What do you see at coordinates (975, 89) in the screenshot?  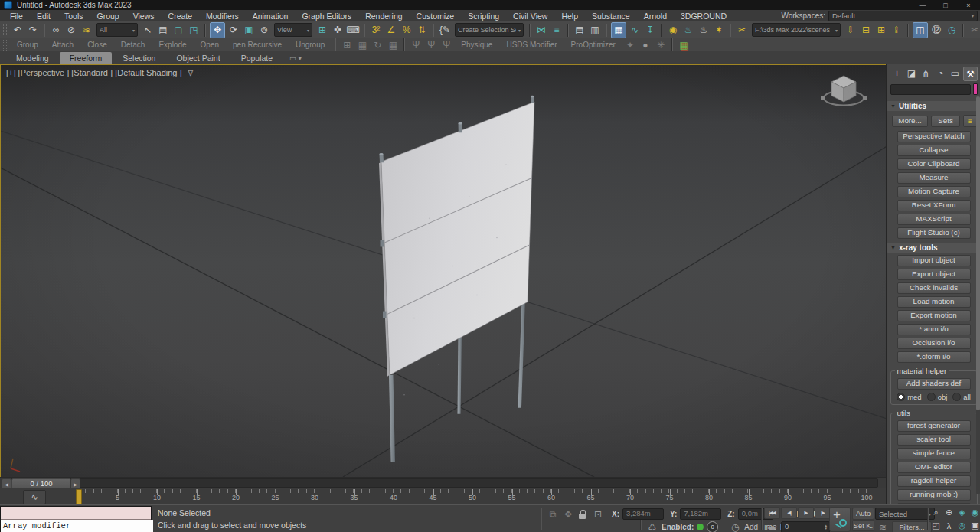 I see `object-color-swatch` at bounding box center [975, 89].